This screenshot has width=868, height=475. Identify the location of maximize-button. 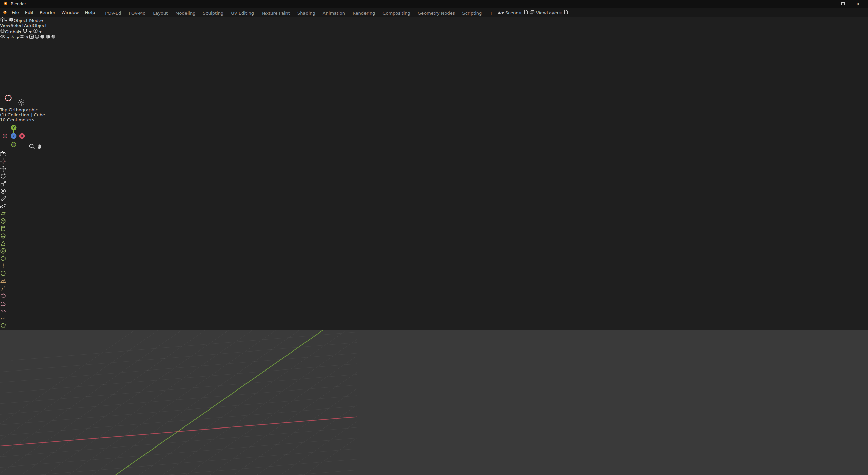
(843, 4).